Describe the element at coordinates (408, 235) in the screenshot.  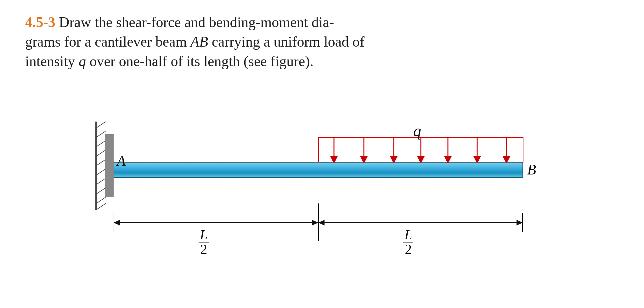
I see `frac-numerator-right: L` at that location.